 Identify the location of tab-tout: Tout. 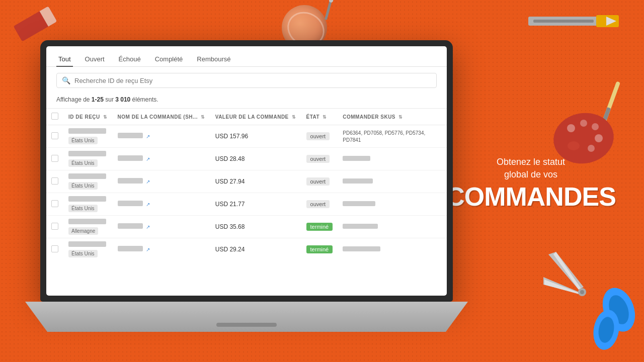
(64, 59).